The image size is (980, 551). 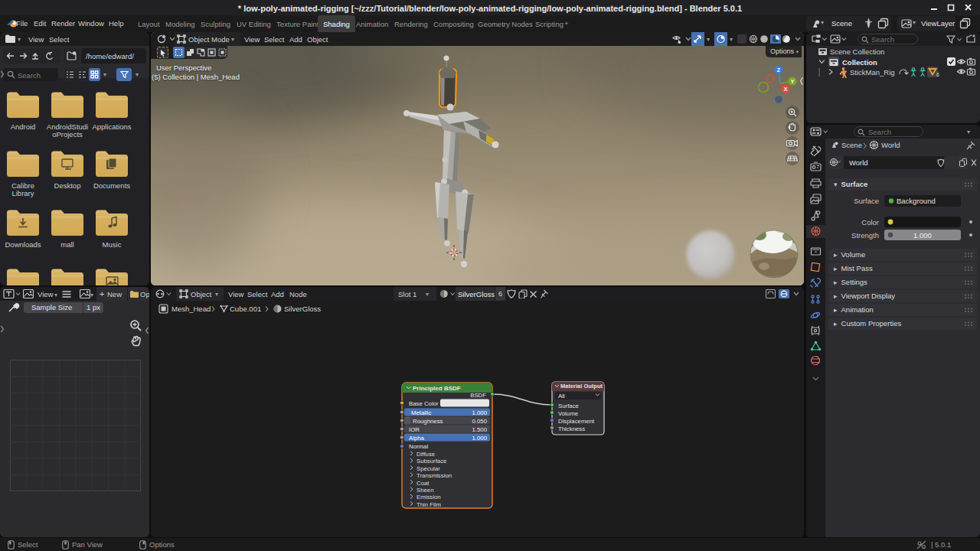 I want to click on svg-text: Coat, so click(x=423, y=484).